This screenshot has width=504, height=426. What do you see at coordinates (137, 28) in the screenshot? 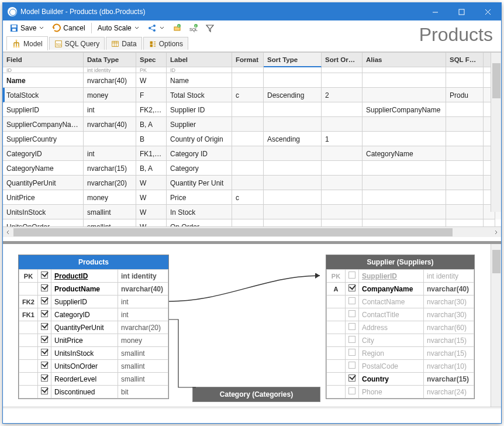
I see `autoscale-dropdown-icon` at bounding box center [137, 28].